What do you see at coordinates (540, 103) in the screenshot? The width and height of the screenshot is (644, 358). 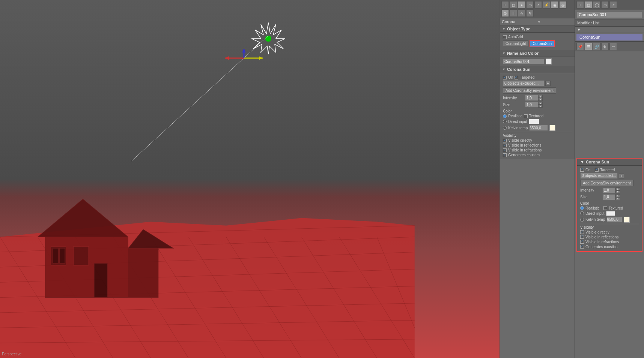 I see `size-up-btn: ▲` at bounding box center [540, 103].